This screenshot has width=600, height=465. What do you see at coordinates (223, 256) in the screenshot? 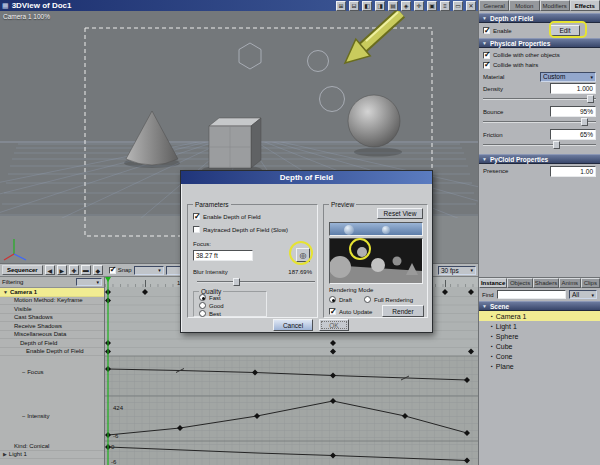
I see `focus-input: 38.27 ft` at bounding box center [223, 256].